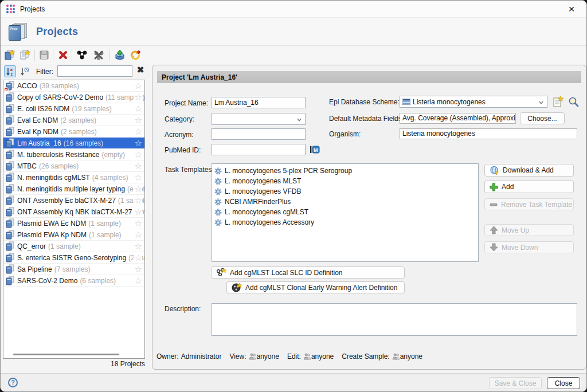 The height and width of the screenshot is (392, 587). Describe the element at coordinates (263, 181) in the screenshot. I see `task-template-name: L. monocytogenes MLST` at that location.